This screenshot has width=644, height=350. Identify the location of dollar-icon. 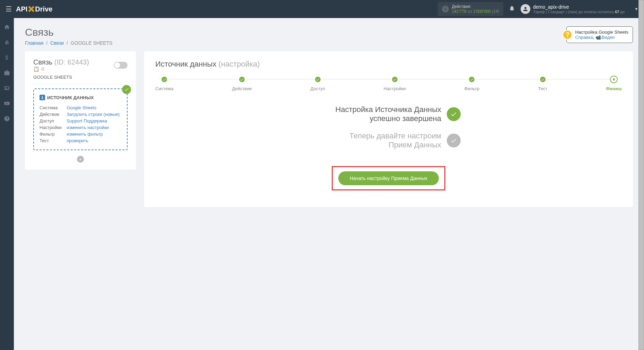
(7, 58).